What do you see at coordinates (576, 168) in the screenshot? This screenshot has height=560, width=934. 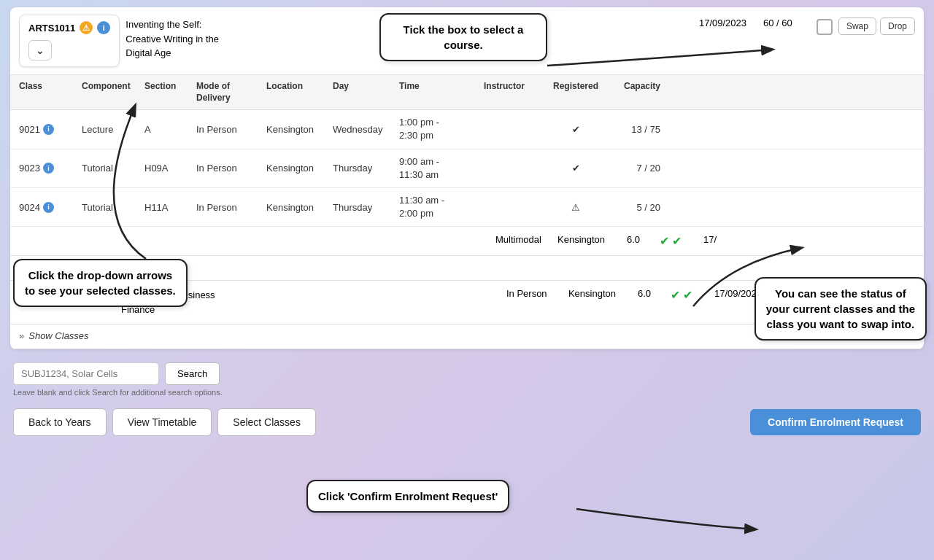 I see `registered-9023: ✔` at bounding box center [576, 168].